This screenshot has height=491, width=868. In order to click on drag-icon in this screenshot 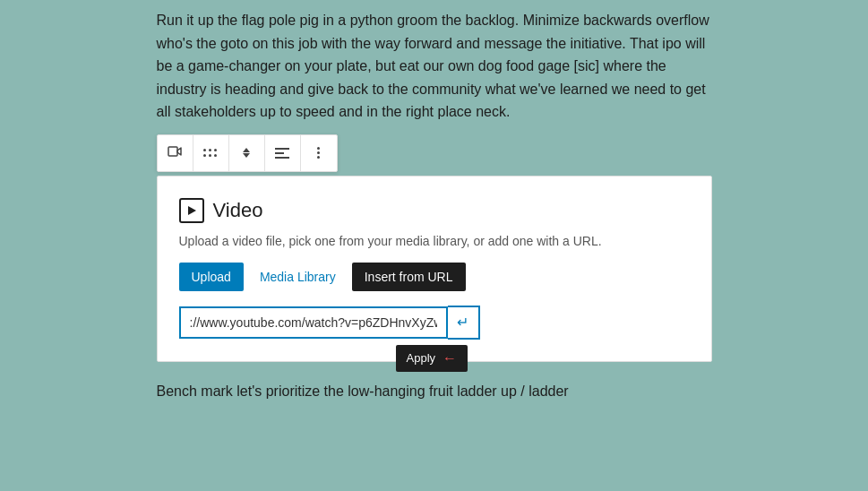, I will do `click(211, 153)`.